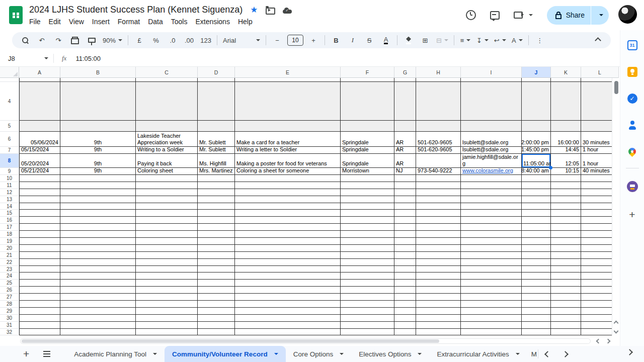 The image size is (644, 362). What do you see at coordinates (367, 318) in the screenshot?
I see `cell-F30` at bounding box center [367, 318].